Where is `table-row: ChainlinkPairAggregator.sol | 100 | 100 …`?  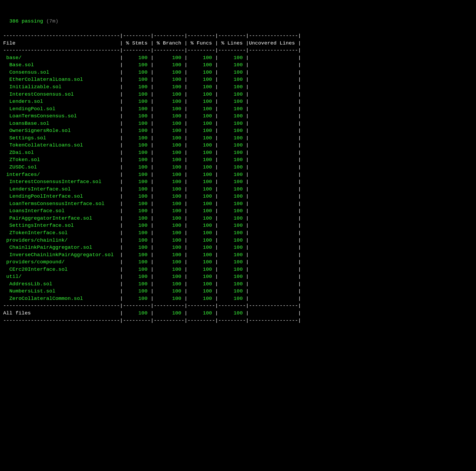 table-row: ChainlinkPairAggregator.sol | 100 | 100 … is located at coordinates (152, 247).